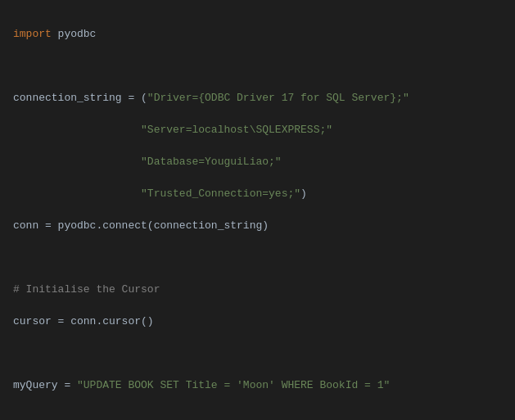  What do you see at coordinates (257, 130) in the screenshot?
I see `line-4: "Server=localhost\SQLEXPRESS;"` at bounding box center [257, 130].